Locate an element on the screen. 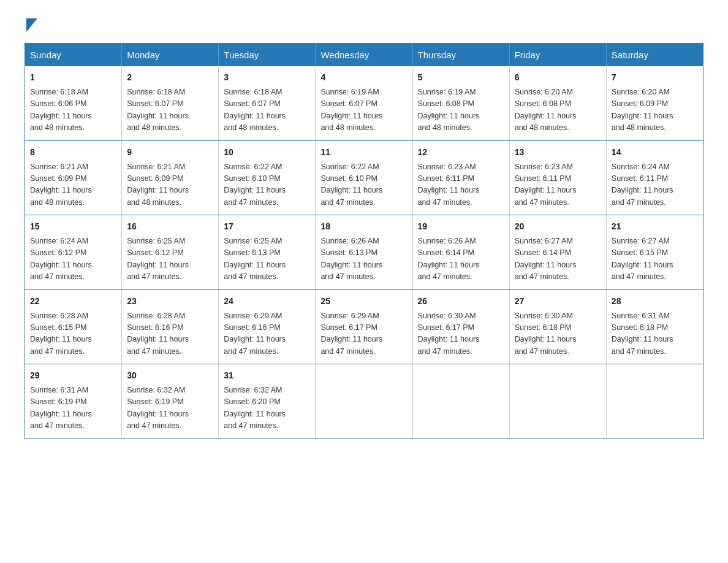 The image size is (728, 563). day-info: Sunrise: 6:20 AMSunset: 6:09 PMDaylight:… is located at coordinates (642, 110).